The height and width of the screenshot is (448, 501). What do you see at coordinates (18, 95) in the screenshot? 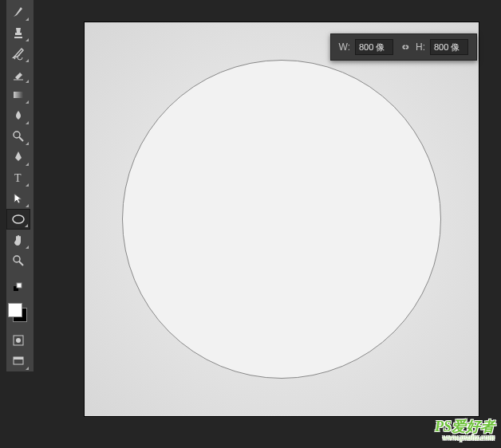
I see `gradient-tool` at bounding box center [18, 95].